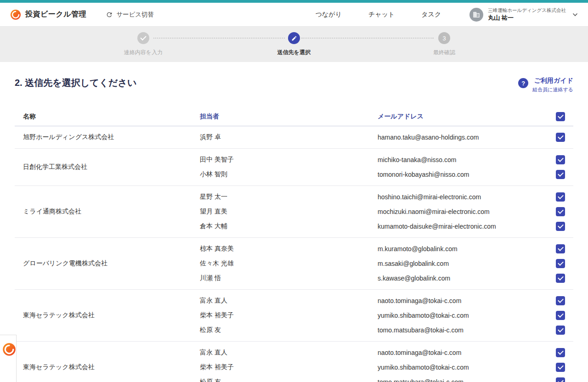 This screenshot has width=588, height=382. Describe the element at coordinates (107, 264) in the screenshot. I see `company-name-cell: グローバリンク電機株式会社` at that location.